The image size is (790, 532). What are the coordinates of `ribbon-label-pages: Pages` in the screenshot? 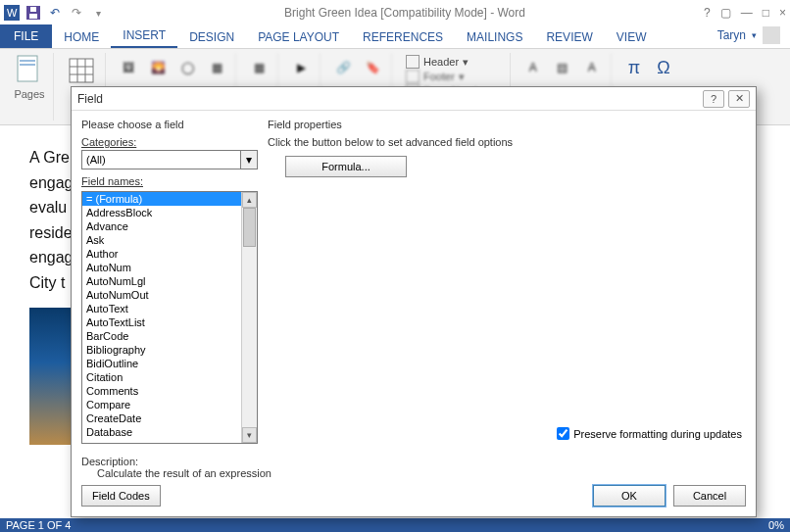 It's located at (29, 95).